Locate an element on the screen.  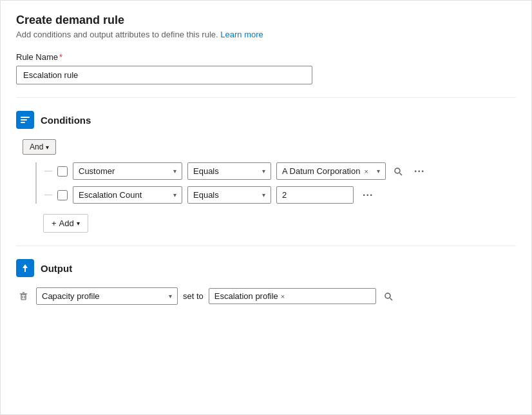
condition-1-more-button: ··· is located at coordinates (419, 171).